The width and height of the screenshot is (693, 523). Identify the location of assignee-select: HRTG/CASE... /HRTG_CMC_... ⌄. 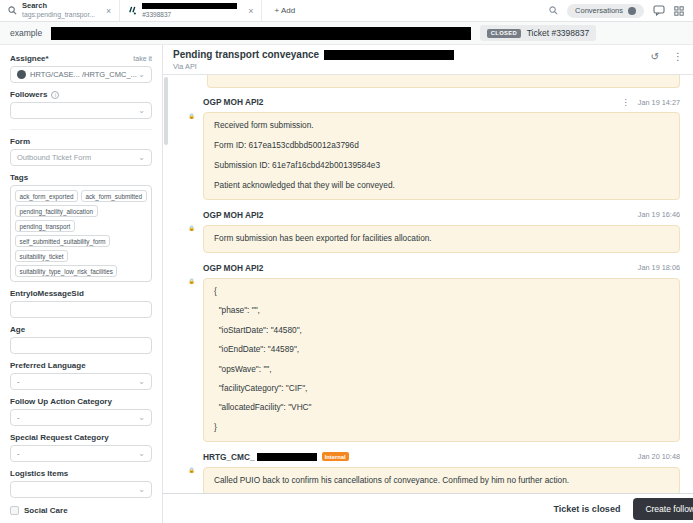
(81, 74).